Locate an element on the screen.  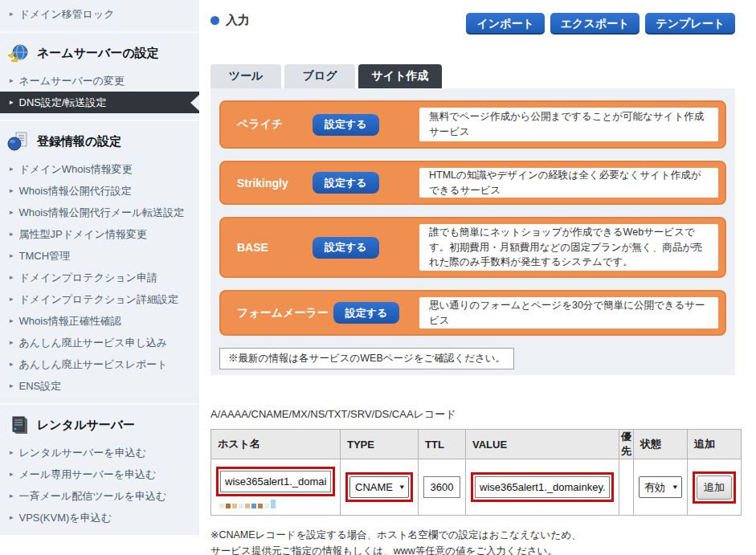
sidebar-item-whois-accuracy: ▸ Whois情報正確性確認 is located at coordinates (100, 321).